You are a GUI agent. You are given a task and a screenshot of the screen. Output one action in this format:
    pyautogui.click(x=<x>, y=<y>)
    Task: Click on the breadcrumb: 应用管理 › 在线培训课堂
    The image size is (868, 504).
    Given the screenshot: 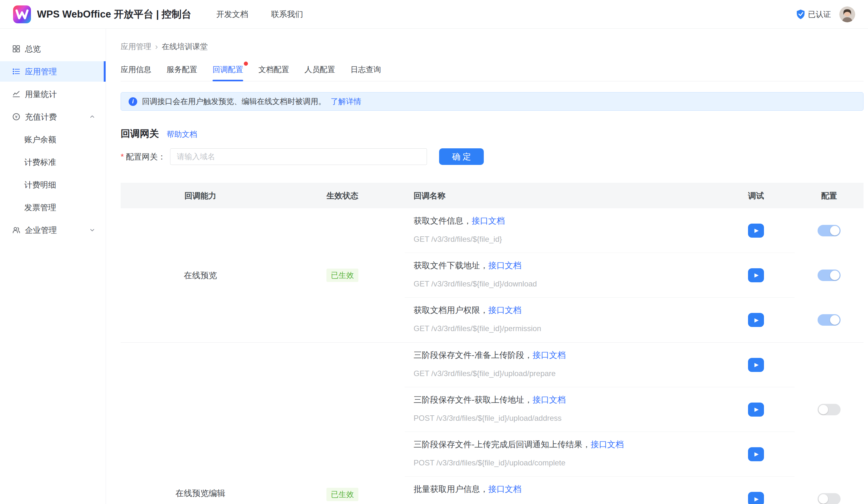 What is the action you would take?
    pyautogui.click(x=492, y=46)
    